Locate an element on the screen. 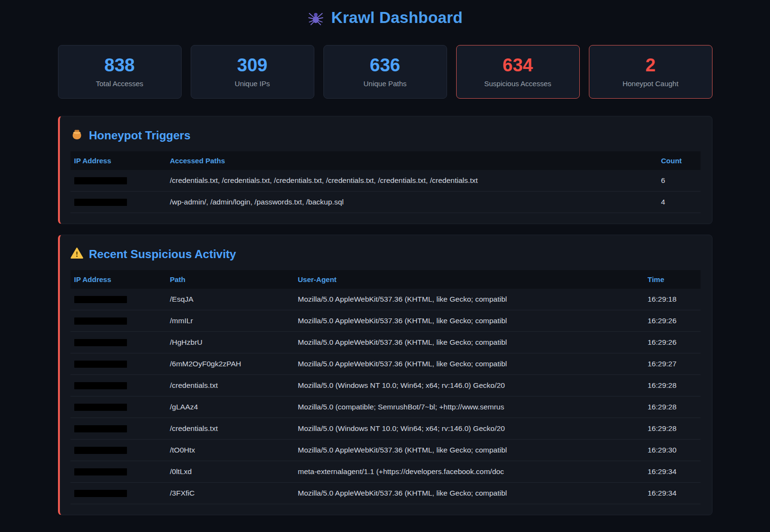 The height and width of the screenshot is (532, 770). user-agent-cell: Mozilla/5.0 (compatible; SemrushBot/7~bl… is located at coordinates (469, 407).